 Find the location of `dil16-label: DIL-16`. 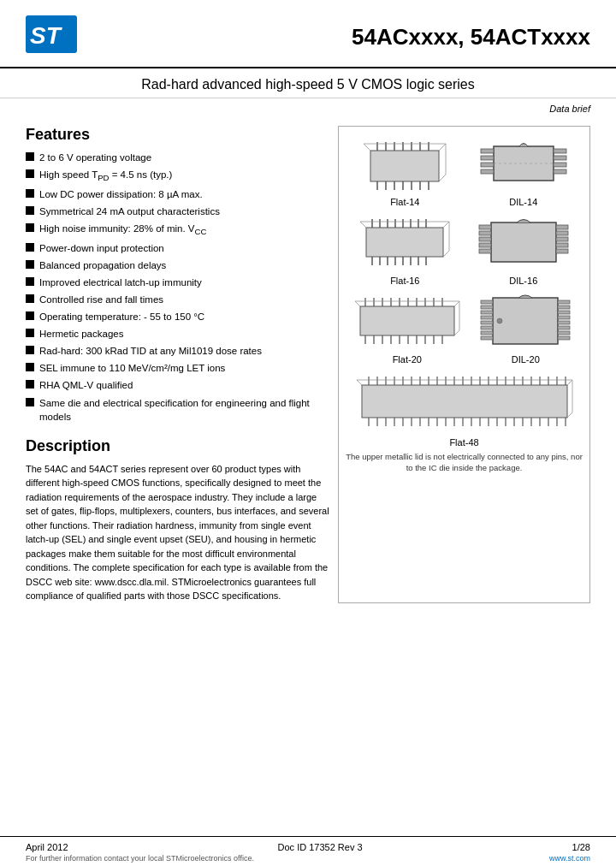

dil16-label: DIL-16 is located at coordinates (524, 281).